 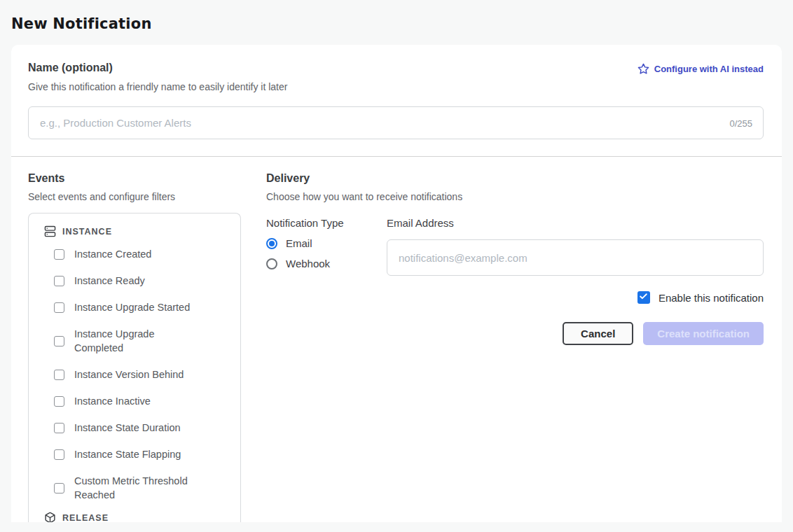 I want to click on create-notification-button: Create notification, so click(x=703, y=333).